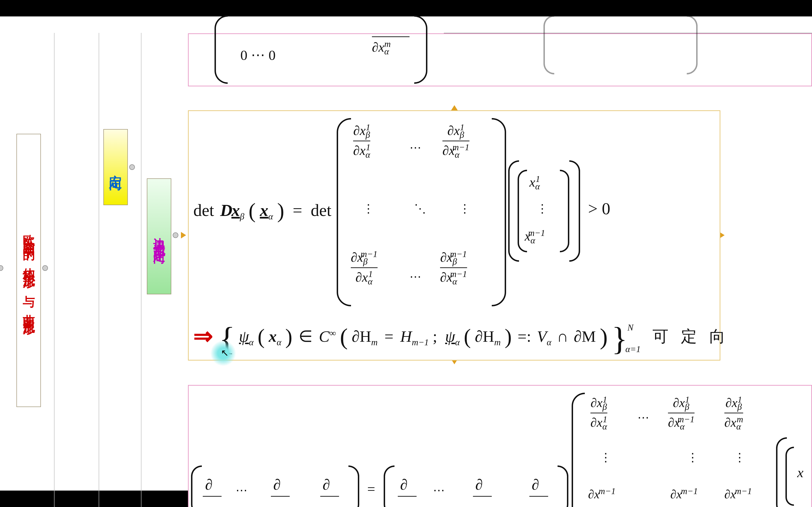 The width and height of the screenshot is (812, 507). Describe the element at coordinates (563, 336) in the screenshot. I see `intersection: ∩` at that location.